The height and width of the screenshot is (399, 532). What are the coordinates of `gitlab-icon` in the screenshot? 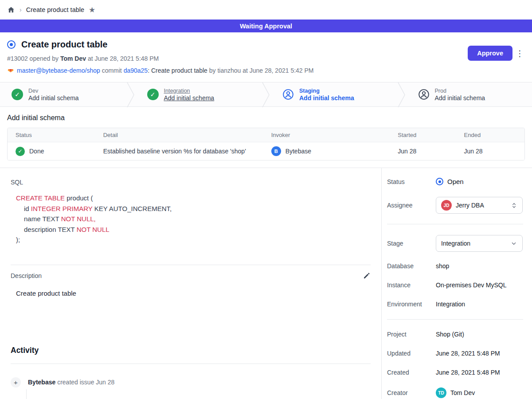 It's located at (11, 70).